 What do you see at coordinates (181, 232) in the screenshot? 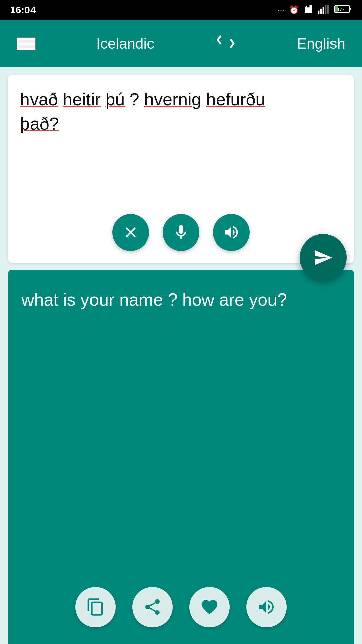
I see `microphone-button` at bounding box center [181, 232].